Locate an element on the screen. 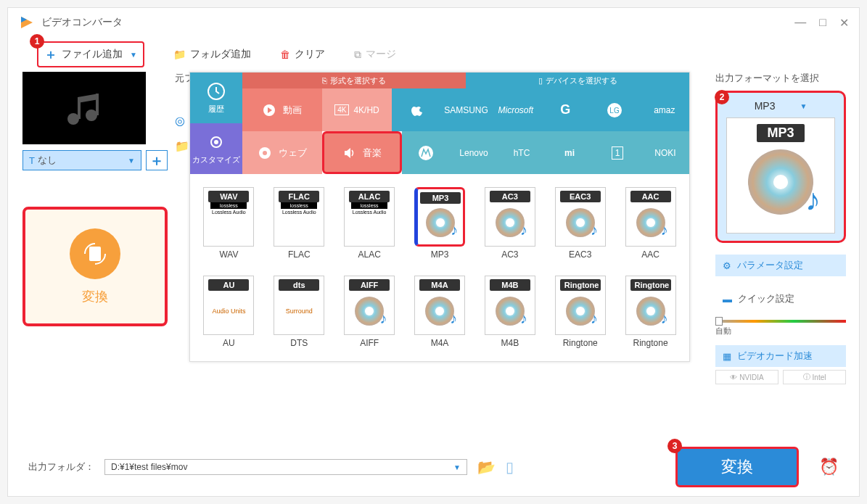 Image resolution: width=867 pixels, height=504 pixels. maximize-button: □ is located at coordinates (823, 23).